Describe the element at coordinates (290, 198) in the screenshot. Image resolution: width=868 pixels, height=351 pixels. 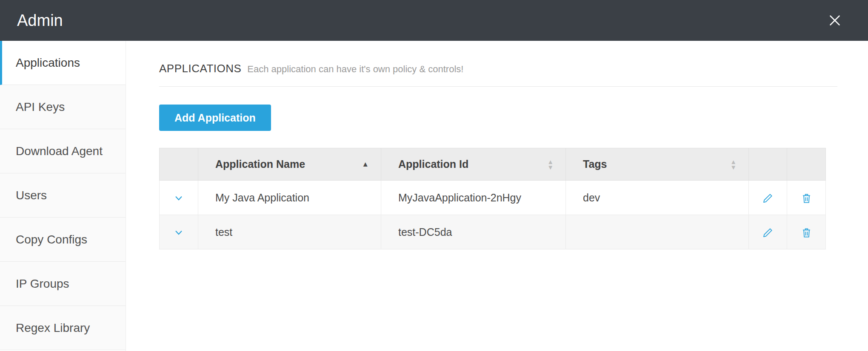
I see `cell-application-name: My Java Application` at that location.